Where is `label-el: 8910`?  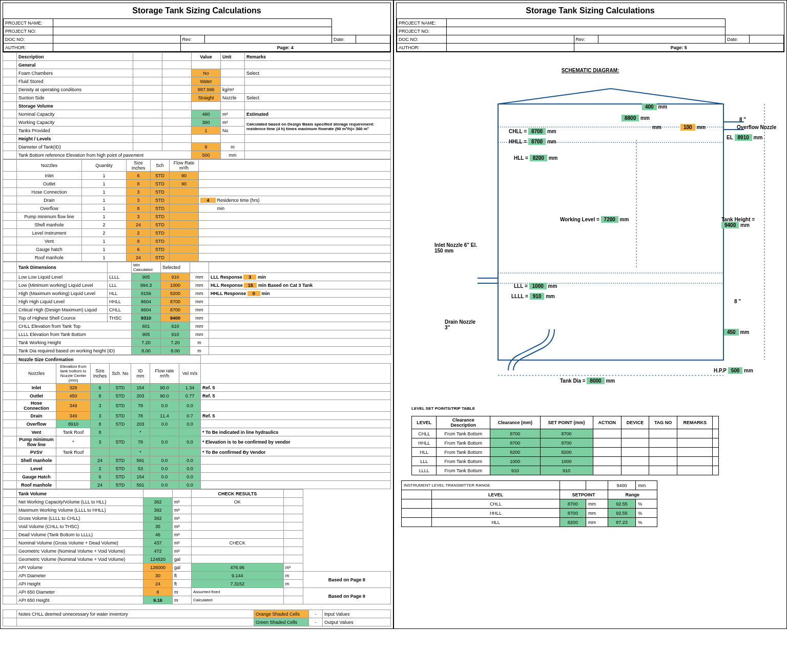 label-el: 8910 is located at coordinates (743, 137).